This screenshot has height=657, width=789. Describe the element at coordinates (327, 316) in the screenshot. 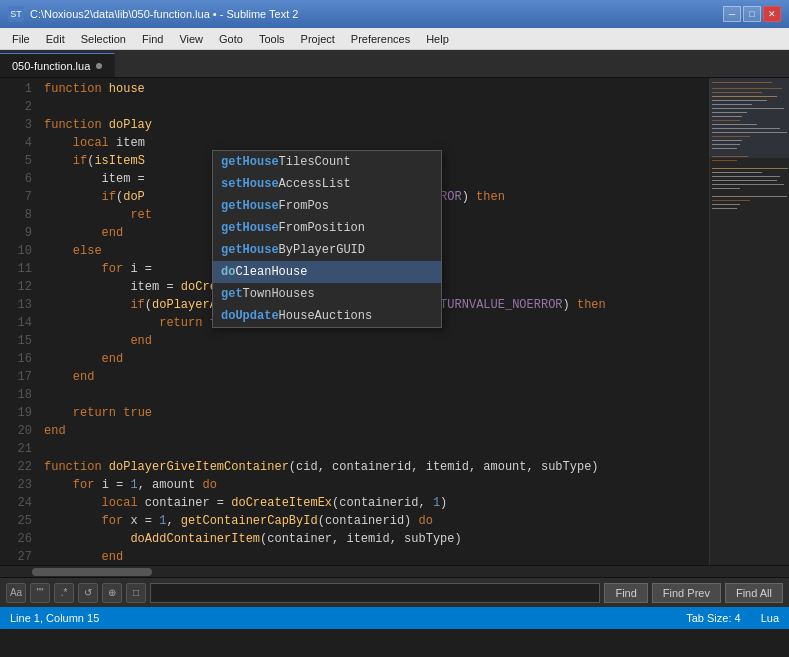

I see `ac-item-7: doUpdateHouseAuctions` at that location.